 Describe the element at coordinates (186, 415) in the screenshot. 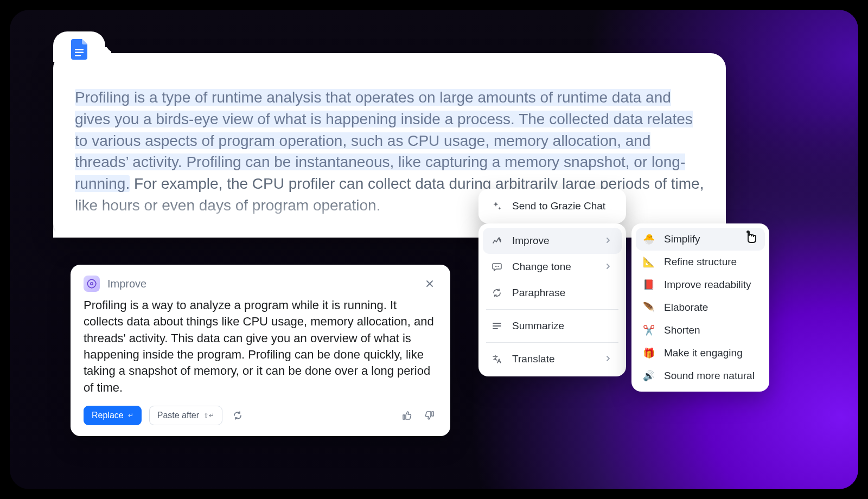

I see `paste-after-button: Paste after ⇧↵` at that location.